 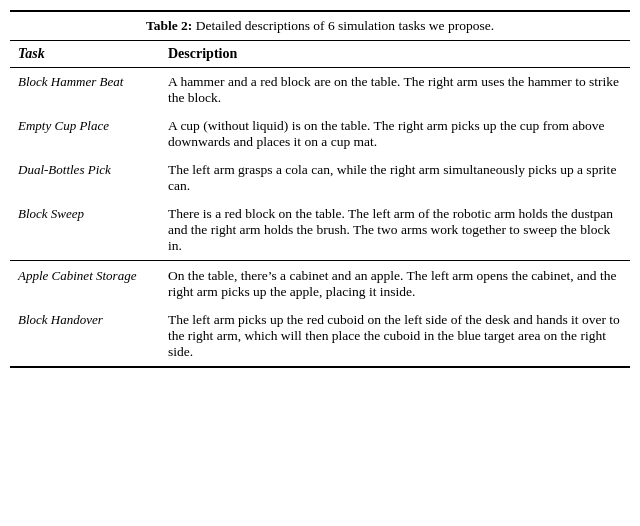 What do you see at coordinates (395, 134) in the screenshot?
I see `description-cell: A cup (without liquid) is on the table. …` at bounding box center [395, 134].